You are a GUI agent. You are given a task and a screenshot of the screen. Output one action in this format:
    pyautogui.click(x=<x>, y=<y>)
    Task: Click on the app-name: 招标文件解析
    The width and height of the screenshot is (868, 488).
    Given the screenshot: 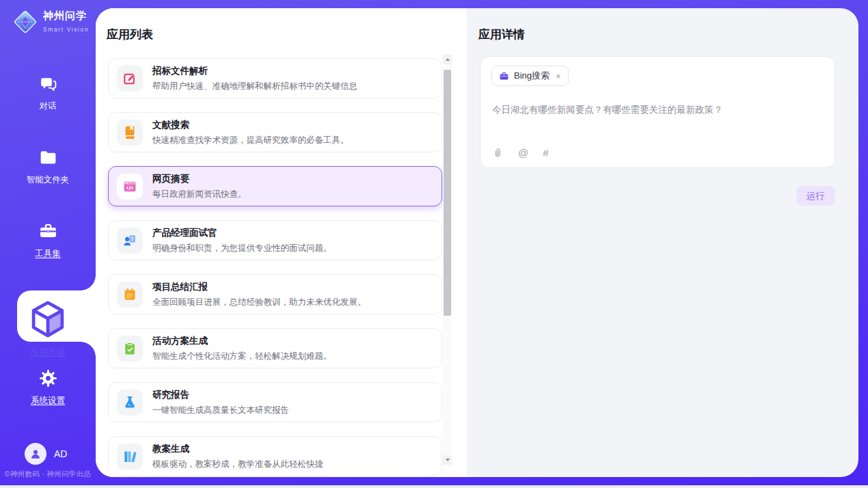 What is the action you would take?
    pyautogui.click(x=255, y=71)
    